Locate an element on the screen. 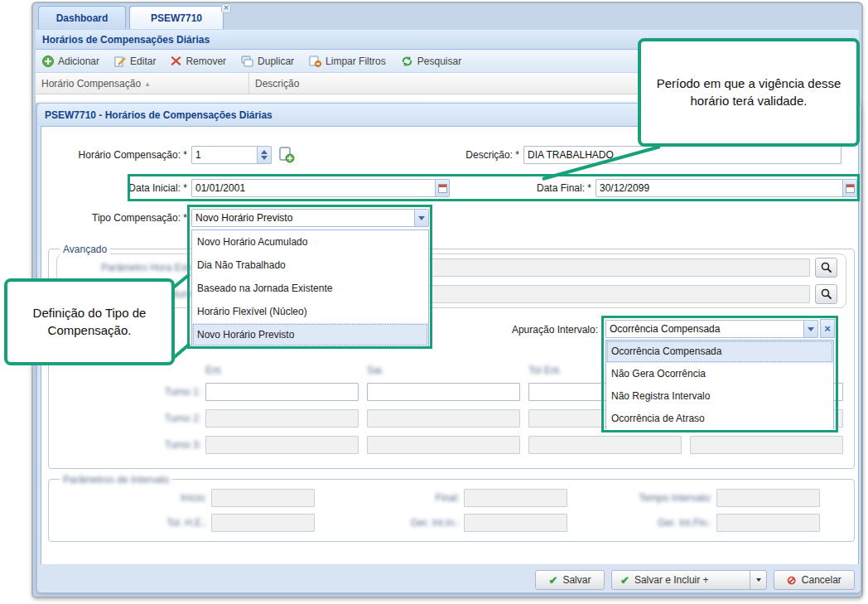 The width and height of the screenshot is (868, 604). limpar-filtros-label: Limpar Filtros is located at coordinates (356, 61).